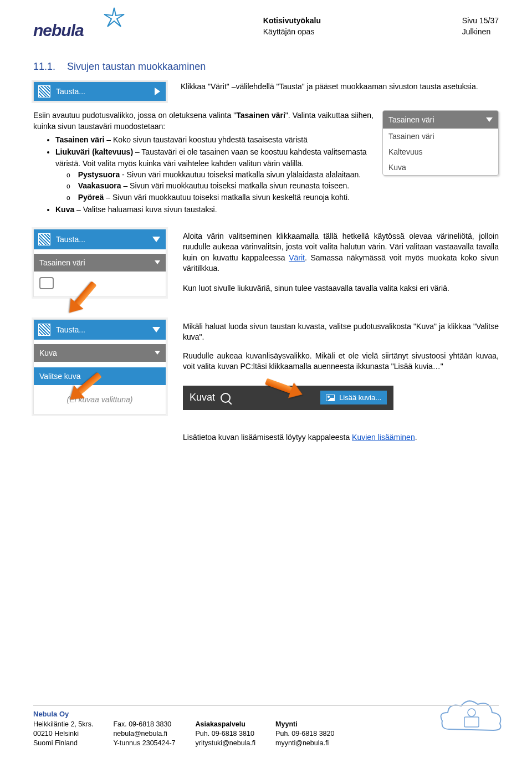 The image size is (532, 758). What do you see at coordinates (441, 143) in the screenshot?
I see `tasainen-dropdown: Tasainen väri Tasainen väri Kaltevuus Ku…` at bounding box center [441, 143].